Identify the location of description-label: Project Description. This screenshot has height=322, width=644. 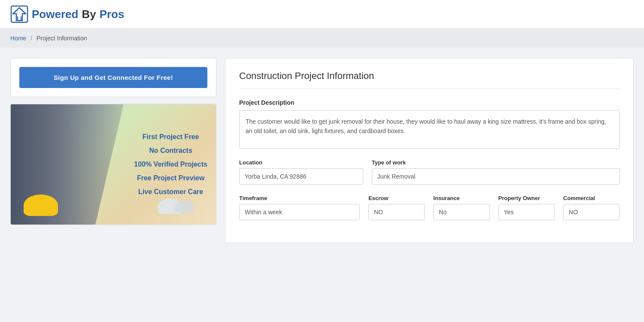
(429, 103).